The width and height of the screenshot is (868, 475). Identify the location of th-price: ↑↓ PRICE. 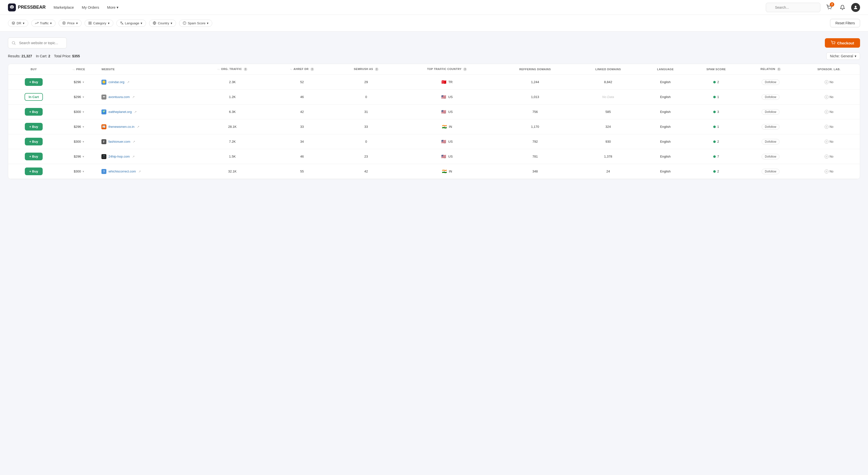
(79, 69).